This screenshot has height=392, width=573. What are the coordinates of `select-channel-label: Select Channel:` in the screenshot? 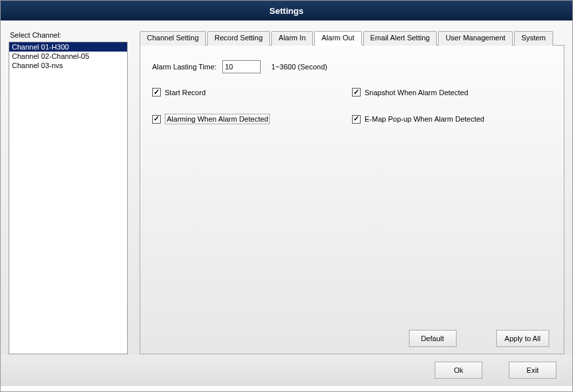 It's located at (69, 35).